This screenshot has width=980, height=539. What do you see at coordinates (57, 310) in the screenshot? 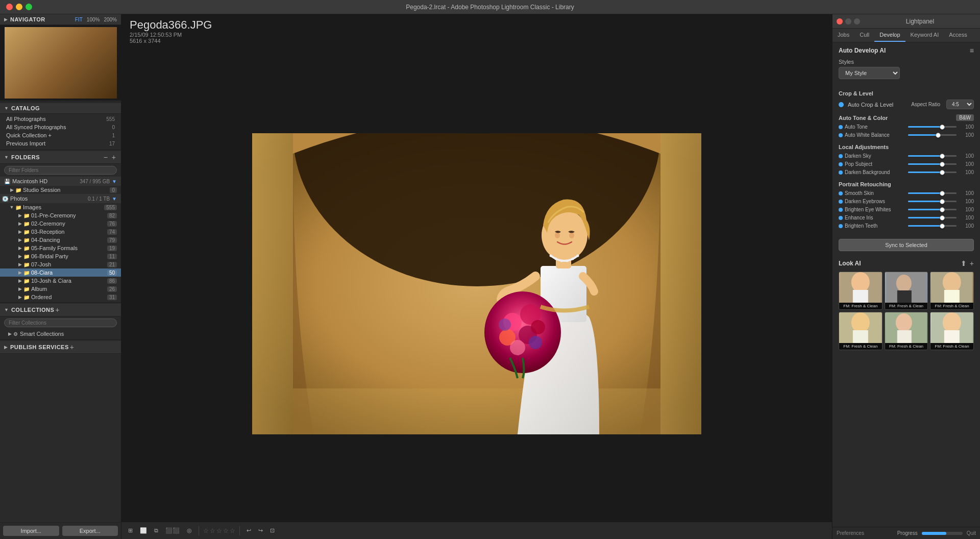
I see `collections-add-btn: +` at bounding box center [57, 310].